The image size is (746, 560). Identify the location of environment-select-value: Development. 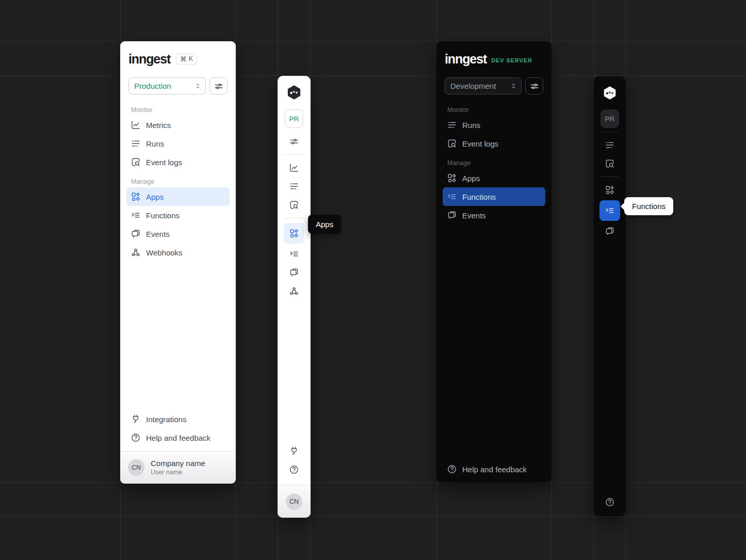
(473, 86).